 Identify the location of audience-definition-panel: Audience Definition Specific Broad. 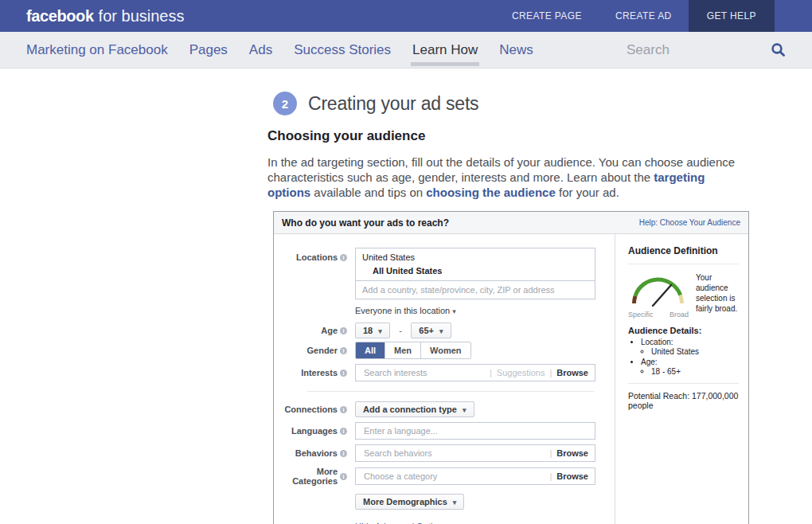
(681, 379).